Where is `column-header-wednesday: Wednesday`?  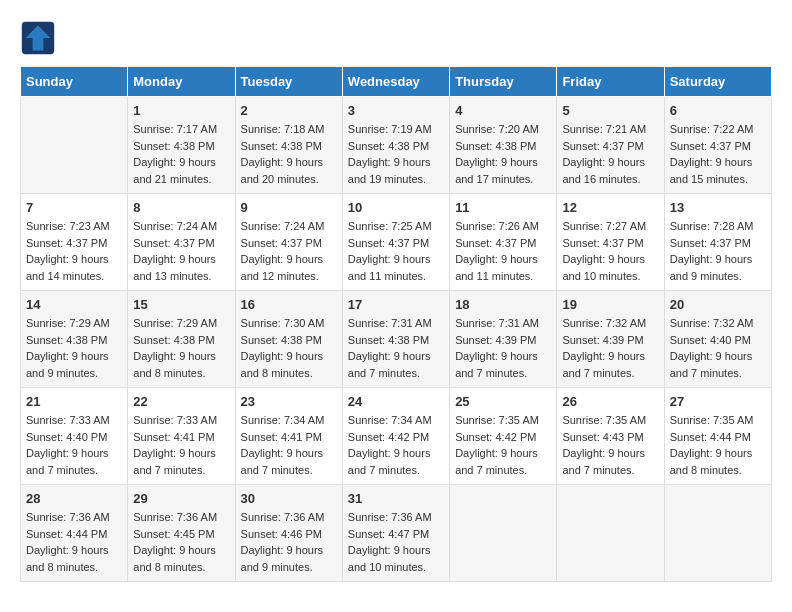 column-header-wednesday: Wednesday is located at coordinates (396, 82).